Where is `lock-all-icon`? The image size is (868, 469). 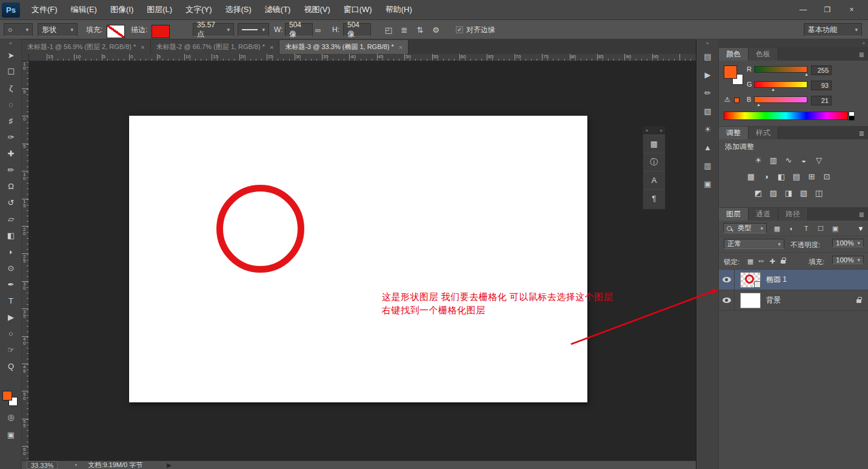
lock-all-icon is located at coordinates (783, 261).